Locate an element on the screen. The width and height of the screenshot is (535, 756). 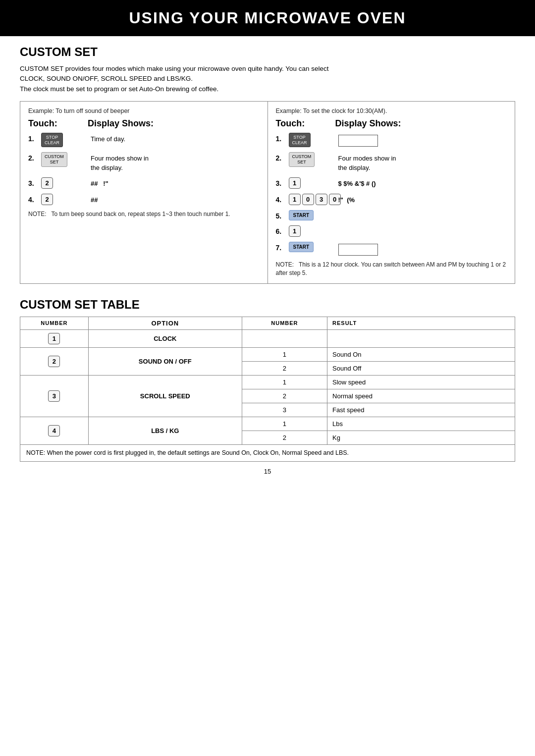
col-option: OPTION is located at coordinates (165, 323).